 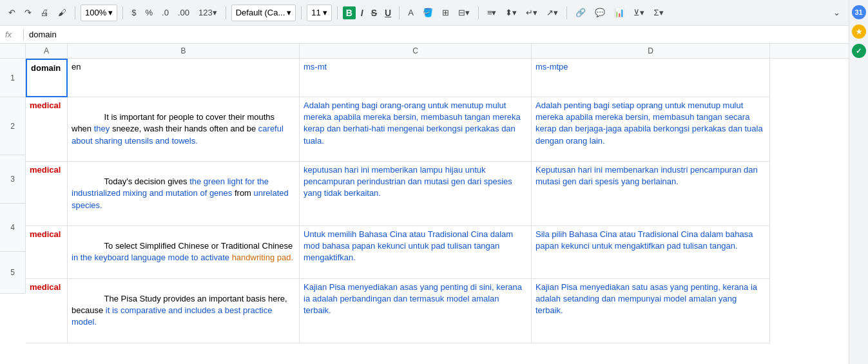 I want to click on formula-bar: fx domain, so click(x=424, y=35).